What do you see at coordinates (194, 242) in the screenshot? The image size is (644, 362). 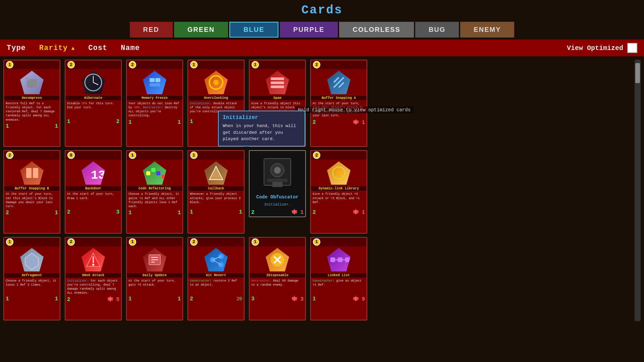 I see `cost-git-revert: 2` at bounding box center [194, 242].